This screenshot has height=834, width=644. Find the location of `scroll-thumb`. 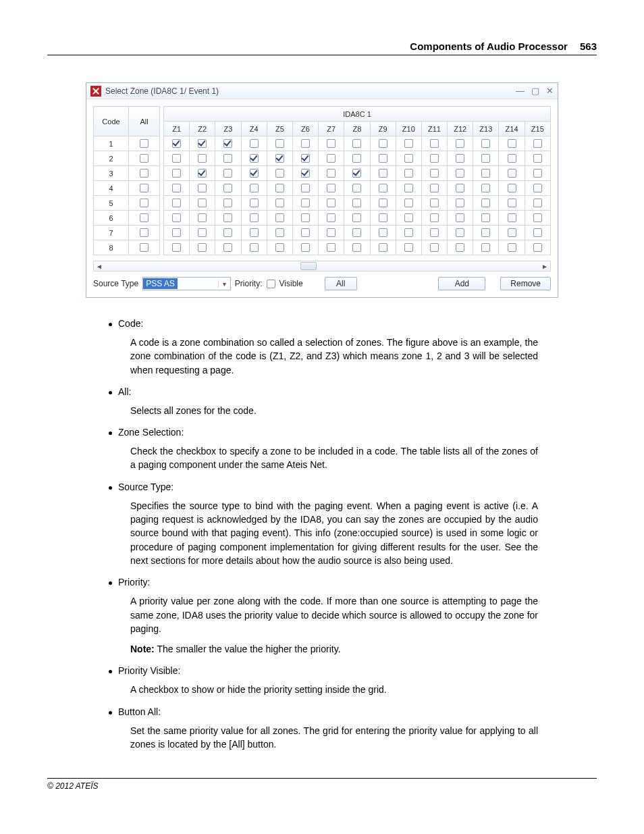

scroll-thumb is located at coordinates (308, 266).